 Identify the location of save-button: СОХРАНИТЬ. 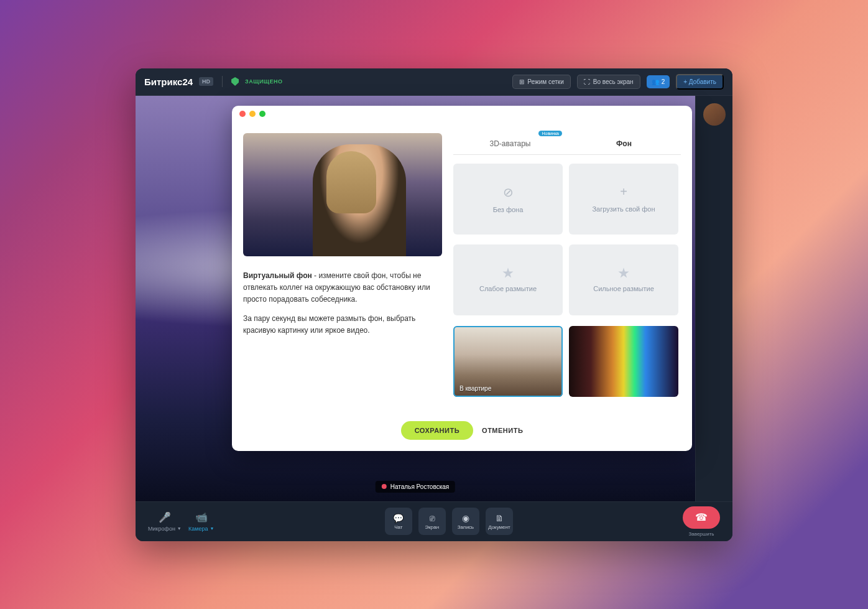
(437, 430).